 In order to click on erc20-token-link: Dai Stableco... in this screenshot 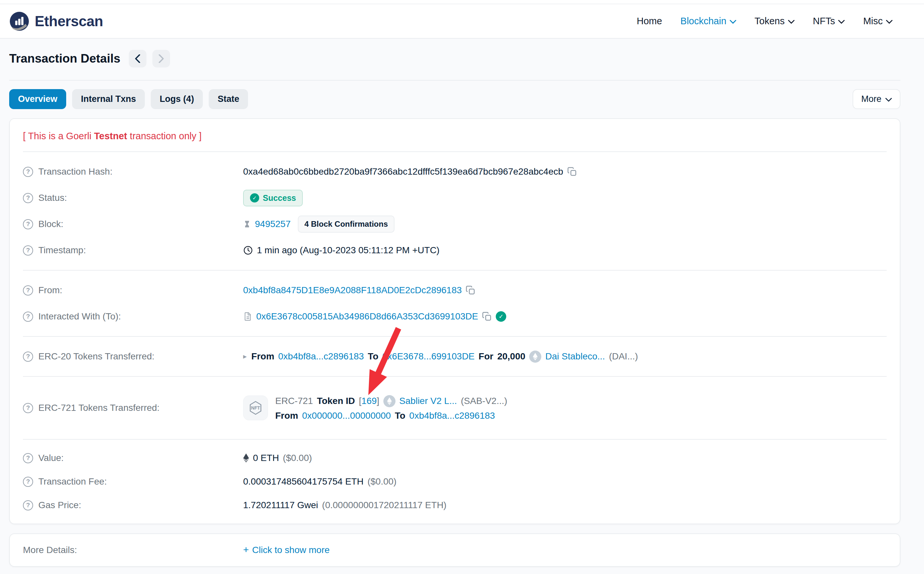, I will do `click(575, 356)`.